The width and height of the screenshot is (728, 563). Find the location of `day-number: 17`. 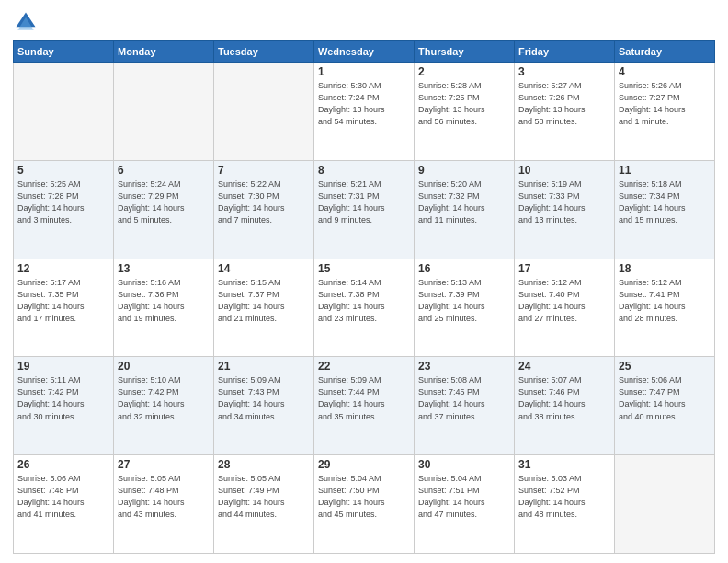

day-number: 17 is located at coordinates (564, 269).